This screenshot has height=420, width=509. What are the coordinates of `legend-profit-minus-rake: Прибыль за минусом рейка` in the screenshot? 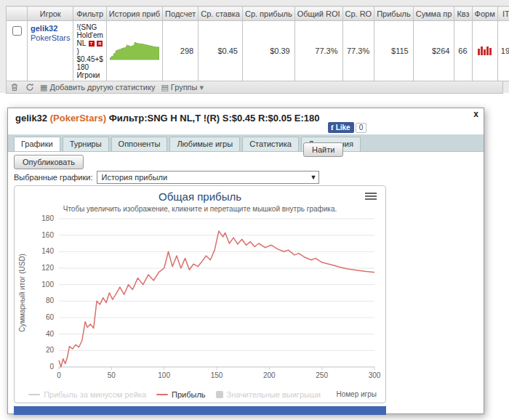 It's located at (87, 395).